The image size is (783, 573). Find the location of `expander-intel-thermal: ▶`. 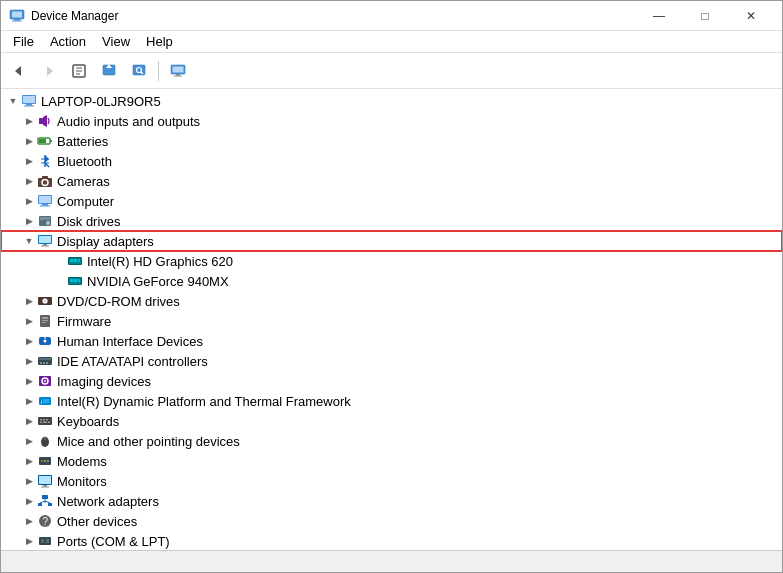

expander-intel-thermal: ▶ is located at coordinates (29, 401).